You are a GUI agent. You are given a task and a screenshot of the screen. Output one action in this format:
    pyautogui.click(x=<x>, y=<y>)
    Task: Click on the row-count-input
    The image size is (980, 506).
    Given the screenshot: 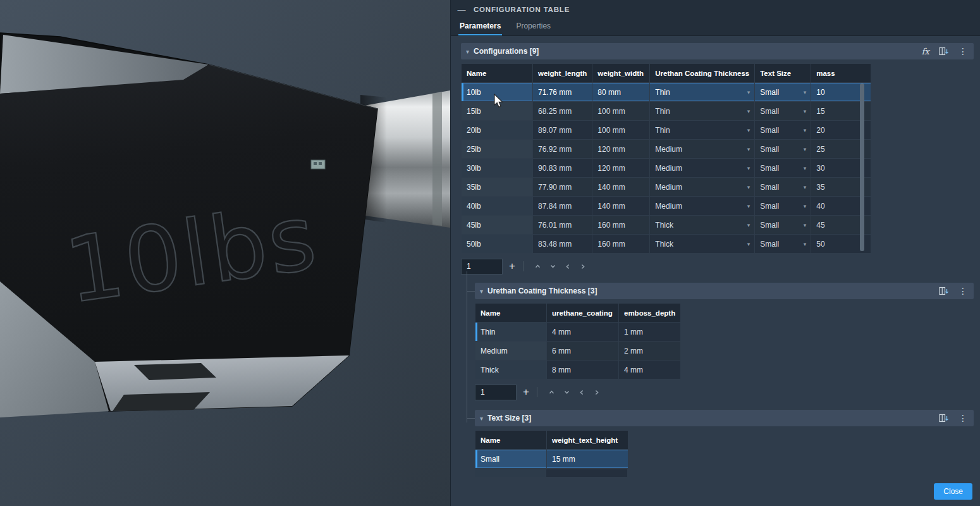 What is the action you would take?
    pyautogui.click(x=496, y=392)
    